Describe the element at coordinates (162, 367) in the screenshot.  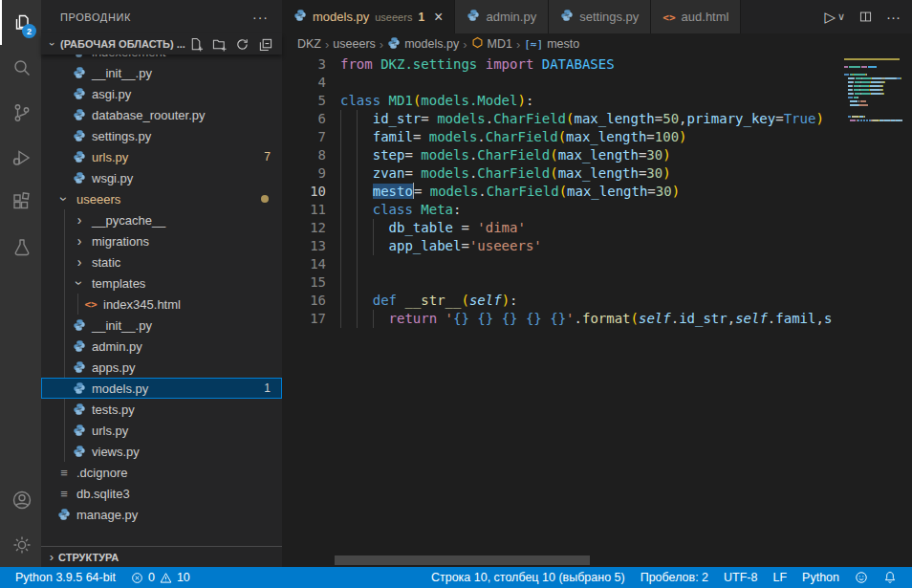
I see `tree-item-apps-py: apps.py` at that location.